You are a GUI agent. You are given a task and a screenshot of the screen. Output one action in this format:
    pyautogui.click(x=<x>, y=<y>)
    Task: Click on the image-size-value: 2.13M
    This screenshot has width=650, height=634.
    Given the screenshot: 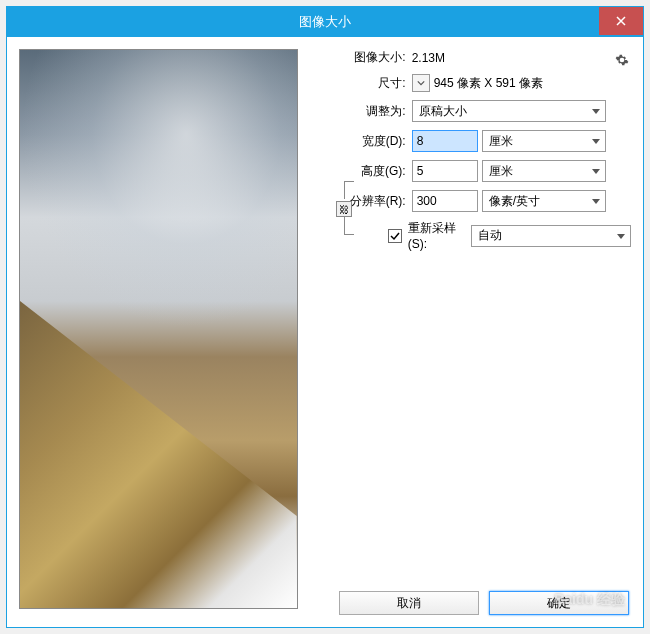 What is the action you would take?
    pyautogui.click(x=522, y=58)
    